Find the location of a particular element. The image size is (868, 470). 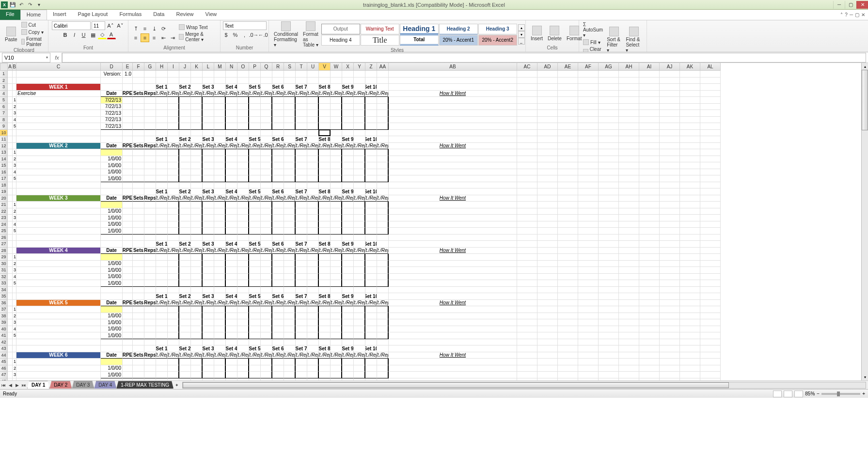

row-header: 45 is located at coordinates (4, 362).